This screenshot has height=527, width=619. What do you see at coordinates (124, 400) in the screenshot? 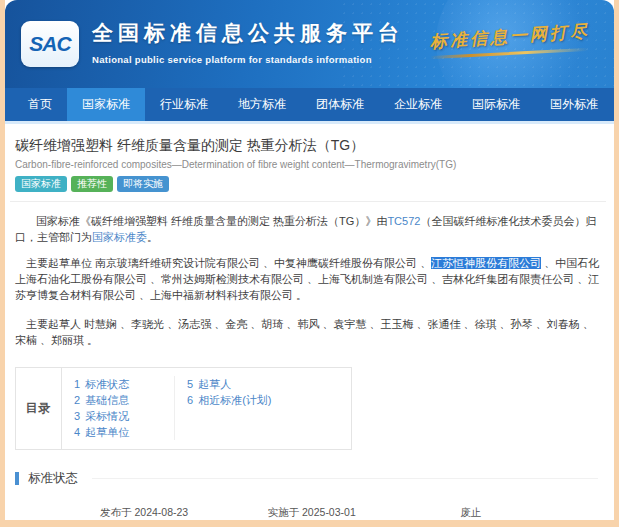
I see `toc-link-basic-info: 2基础信息` at bounding box center [124, 400].